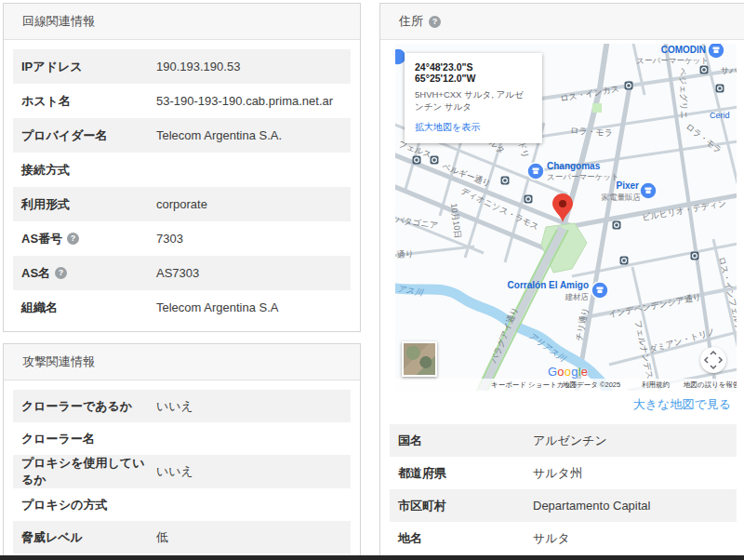 This screenshot has height=560, width=744. I want to click on terms-link: 利用規約, so click(656, 385).